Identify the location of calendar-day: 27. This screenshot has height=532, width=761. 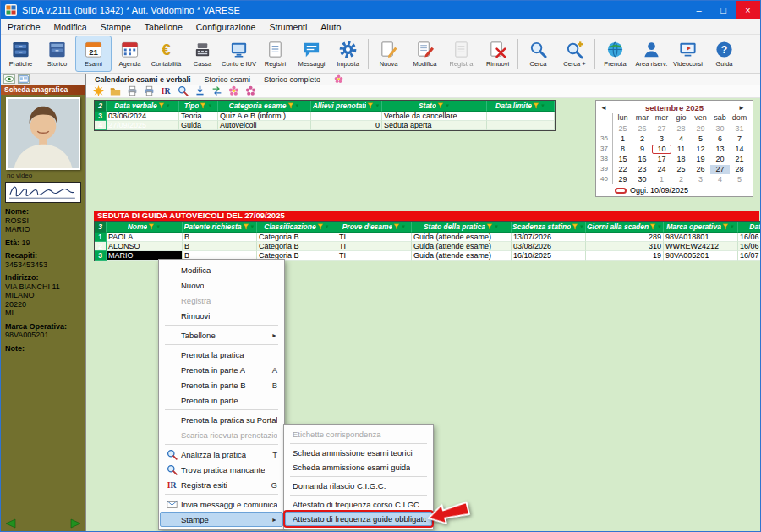
(661, 129).